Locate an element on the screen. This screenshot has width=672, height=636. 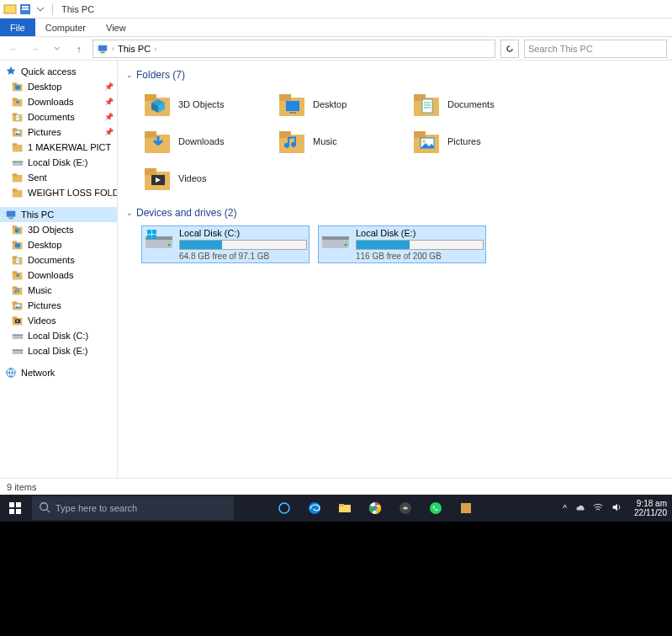
tab-file: File is located at coordinates (18, 27).